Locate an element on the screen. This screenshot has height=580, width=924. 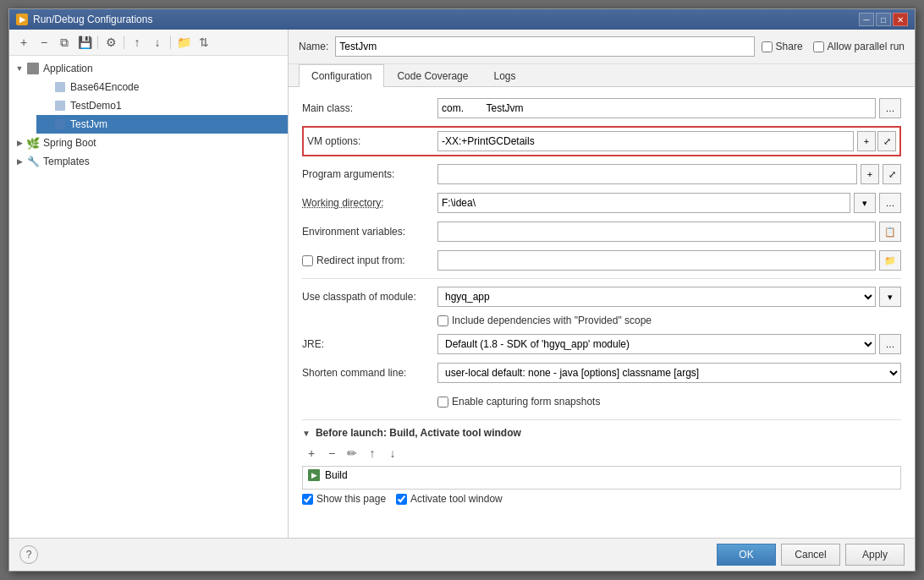
redirect-checkbox is located at coordinates (308, 260).